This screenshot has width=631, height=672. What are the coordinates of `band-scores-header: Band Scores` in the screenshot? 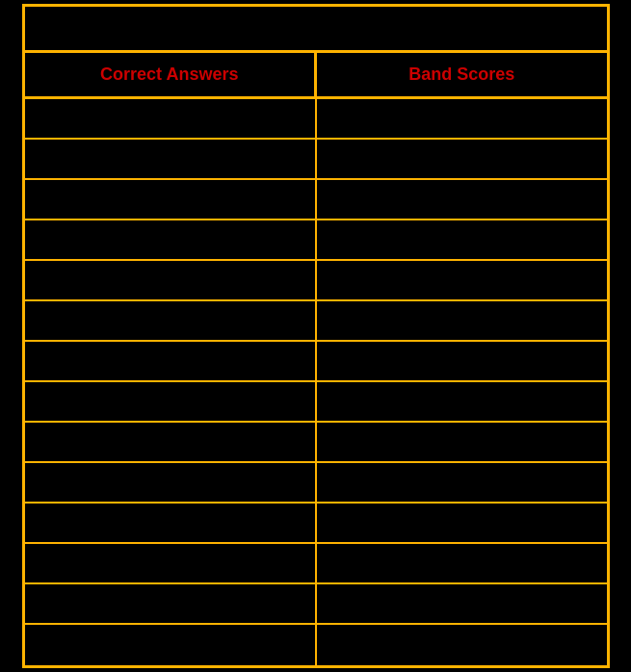 It's located at (462, 75).